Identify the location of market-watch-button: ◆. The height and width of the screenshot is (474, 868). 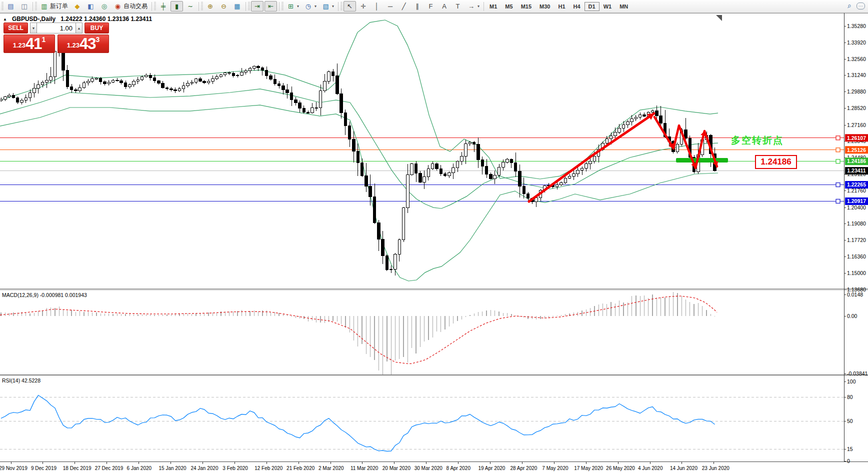
(77, 6).